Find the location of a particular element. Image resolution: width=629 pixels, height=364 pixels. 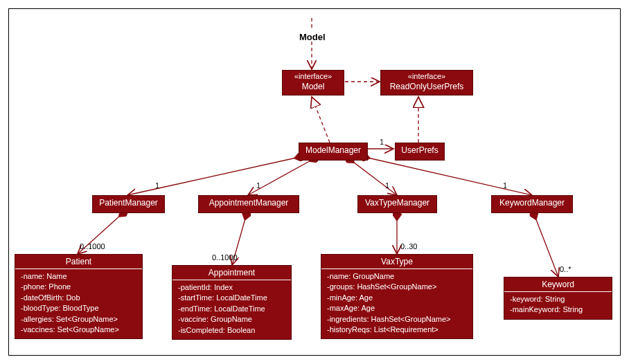

class-modelmanager: ModelManager is located at coordinates (333, 152).